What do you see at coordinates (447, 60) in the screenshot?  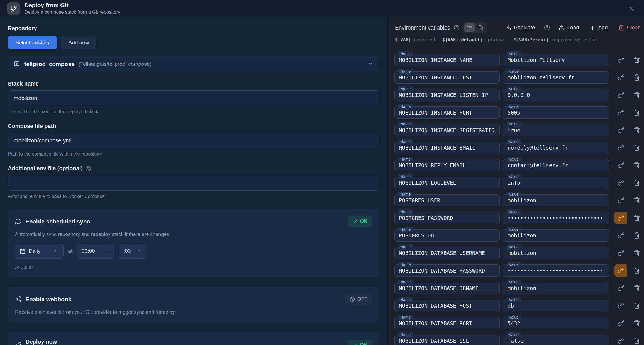 I see `env-name-field: NameMOBILIZON_INSTANCE_NAME` at bounding box center [447, 60].